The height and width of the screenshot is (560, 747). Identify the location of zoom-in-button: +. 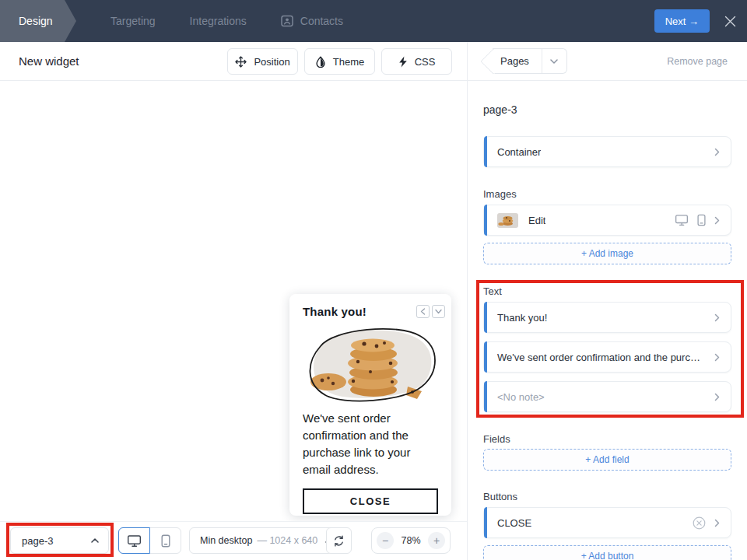
(437, 541).